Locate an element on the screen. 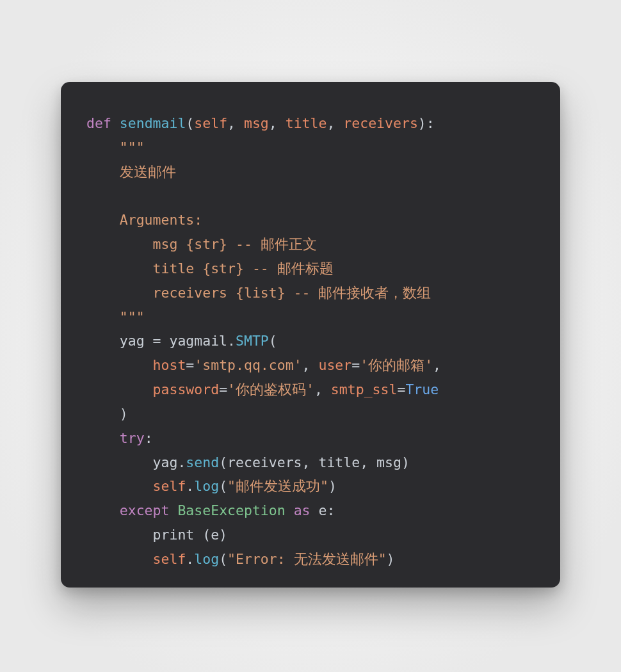 This screenshot has width=621, height=672. param-receivers: receivers is located at coordinates (380, 123).